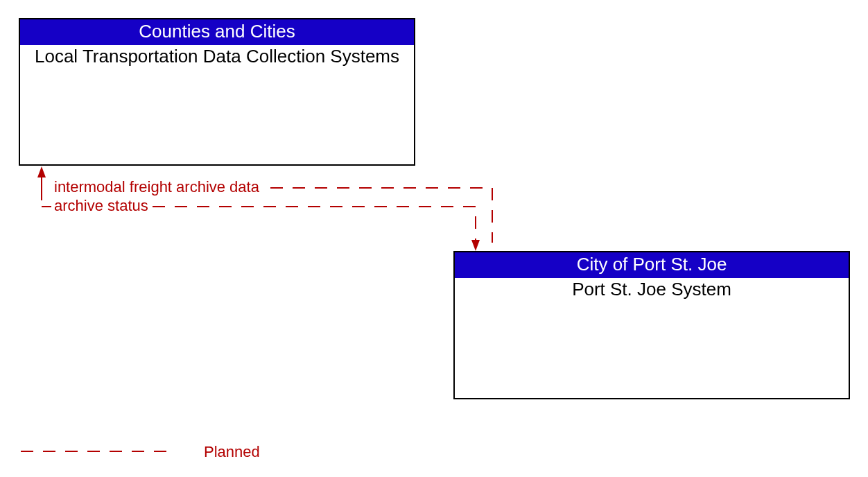 This screenshot has height=477, width=868. Describe the element at coordinates (232, 452) in the screenshot. I see `legend-label-planned: Planned` at that location.